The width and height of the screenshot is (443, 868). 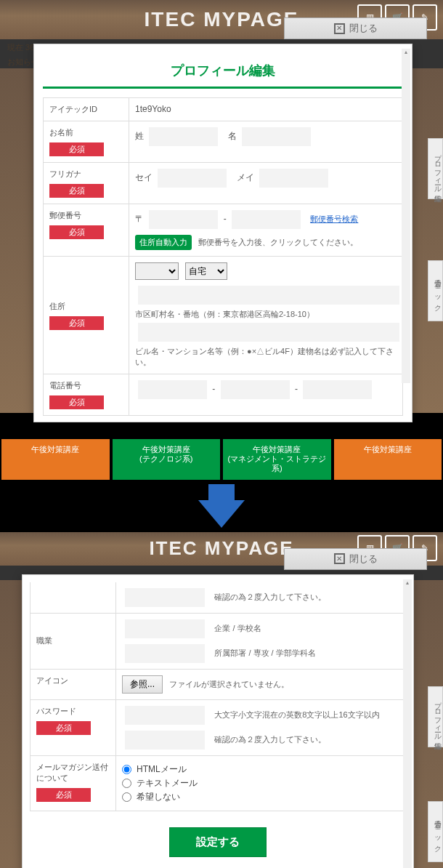 What do you see at coordinates (278, 242) in the screenshot?
I see `auto-address-note: 郵便番号を入力後、クリックしてください。` at bounding box center [278, 242].